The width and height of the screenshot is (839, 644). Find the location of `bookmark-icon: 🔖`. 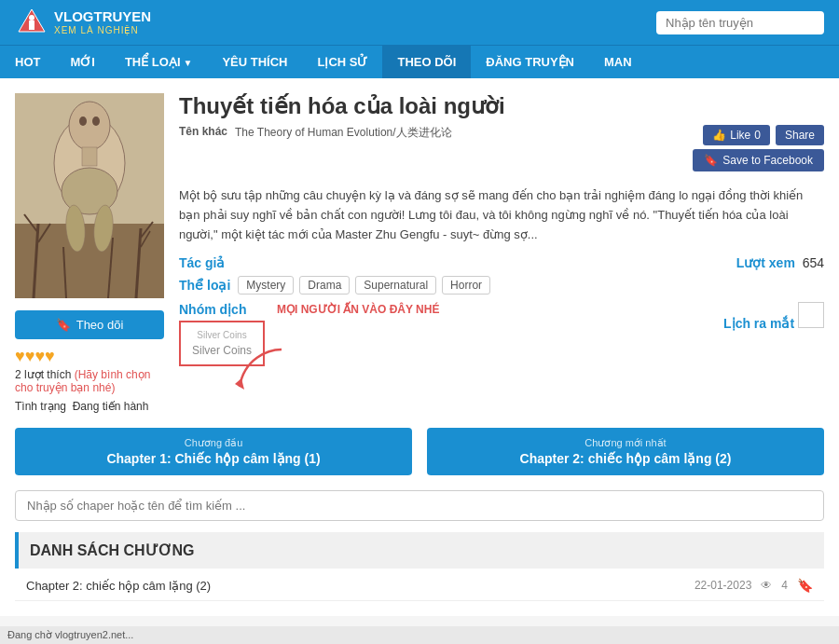

bookmark-icon: 🔖 is located at coordinates (63, 324).